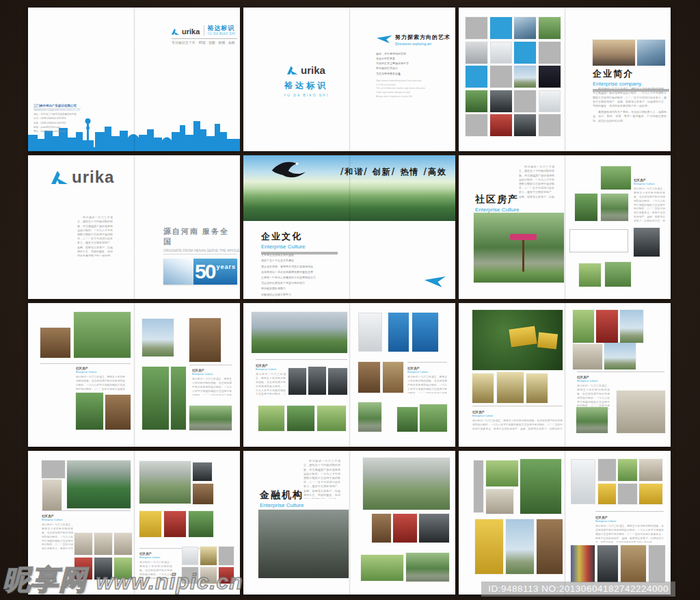 The width and height of the screenshot is (700, 600). I want to click on text-line: 为企业的发展奠定了坚实不移的动力, so click(306, 283).